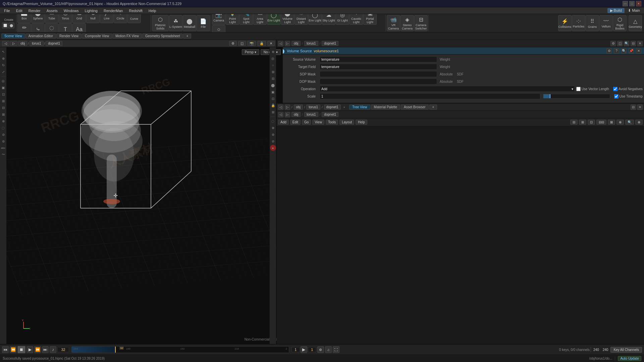 This screenshot has width=644, height=362. What do you see at coordinates (3, 128) in the screenshot?
I see `vp-tool-8: ◌` at bounding box center [3, 128].